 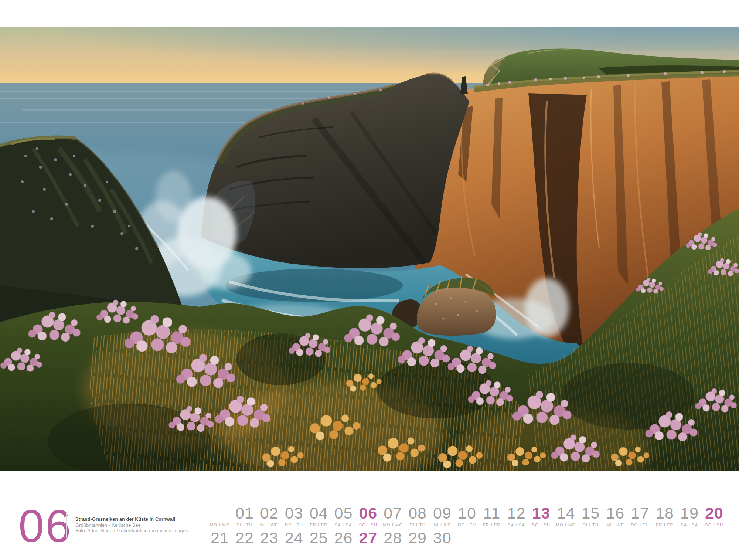 What do you see at coordinates (418, 538) in the screenshot?
I see `calendar-date-bottom: 29` at bounding box center [418, 538].